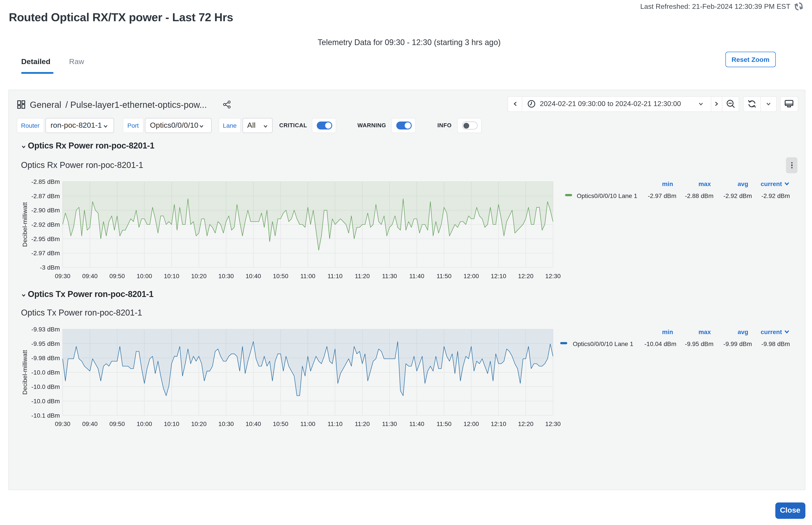 The height and width of the screenshot is (525, 812). What do you see at coordinates (46, 210) in the screenshot?
I see `svg-text: -2.90 dBm` at bounding box center [46, 210].